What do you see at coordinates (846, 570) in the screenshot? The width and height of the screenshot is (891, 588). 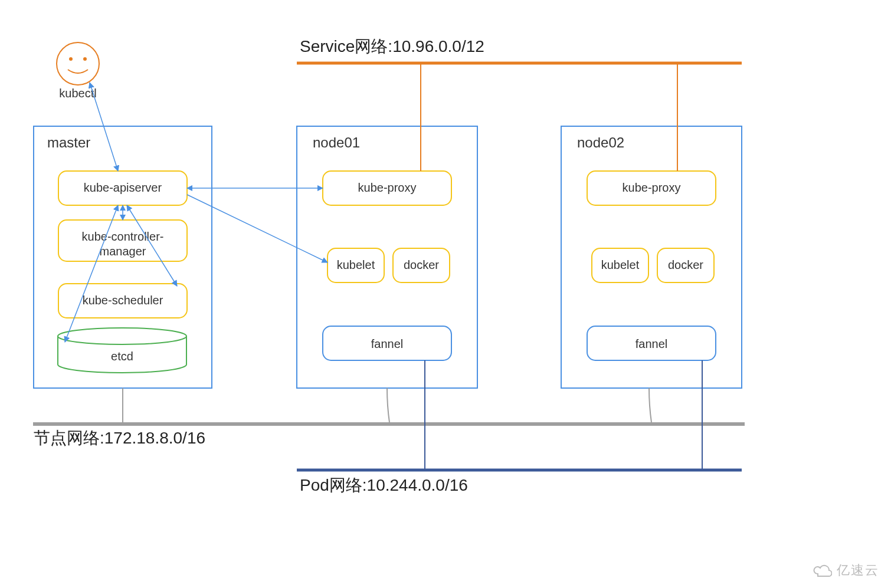 I see `watermark: 亿速云` at bounding box center [846, 570].